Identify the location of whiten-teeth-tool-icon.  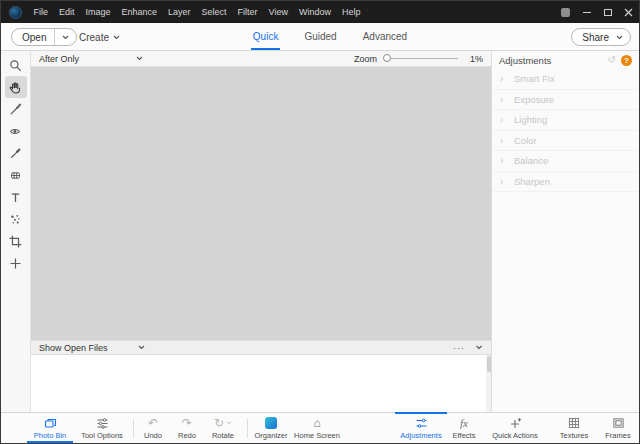
(16, 176).